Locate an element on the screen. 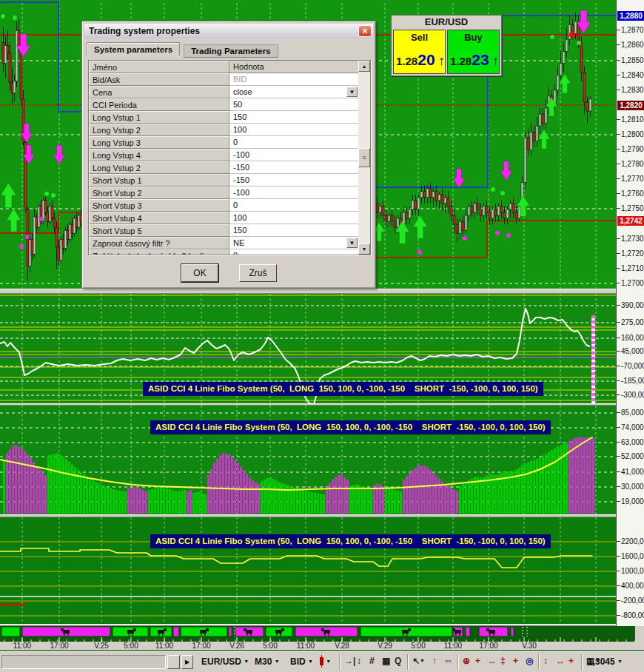 The height and width of the screenshot is (672, 644). table-row: Long Vstup 30 is located at coordinates (224, 142).